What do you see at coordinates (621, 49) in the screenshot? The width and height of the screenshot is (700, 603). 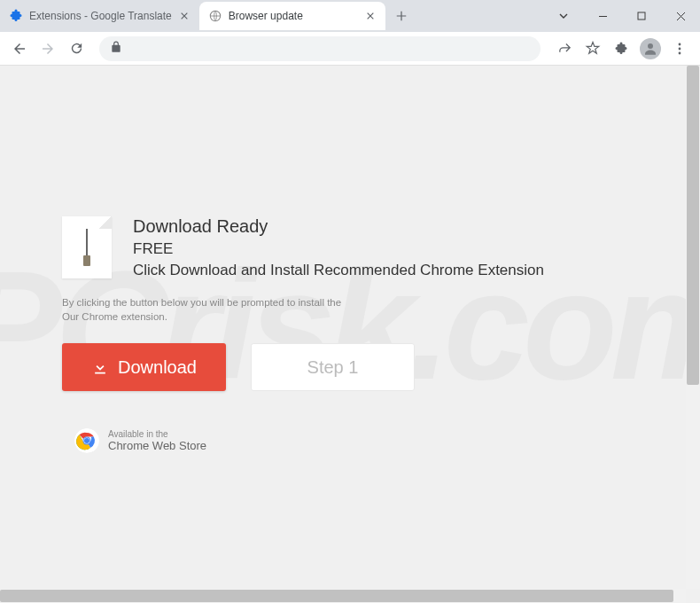 I see `extensions-icon` at bounding box center [621, 49].